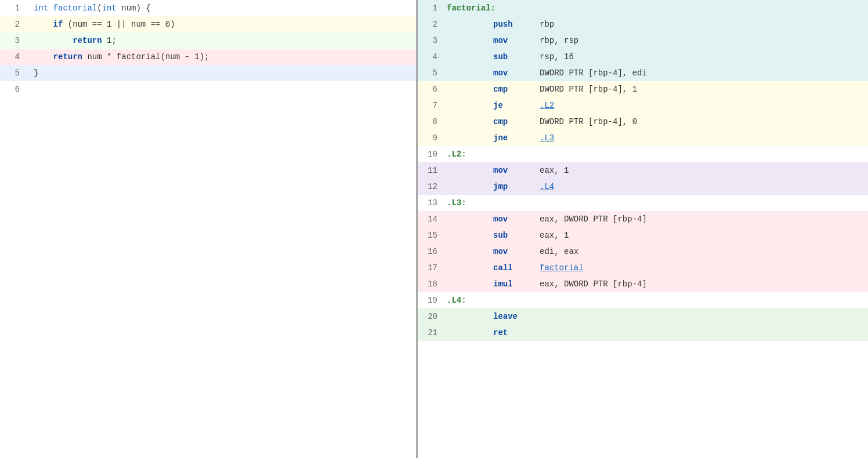  Describe the element at coordinates (704, 138) in the screenshot. I see `asm-operands: .L3` at that location.